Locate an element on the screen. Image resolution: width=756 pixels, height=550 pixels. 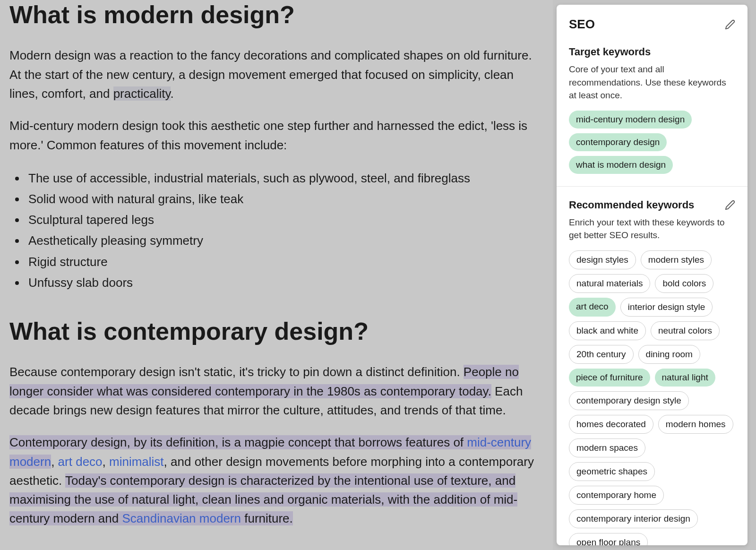
keyword-tag: design styles is located at coordinates (602, 260).